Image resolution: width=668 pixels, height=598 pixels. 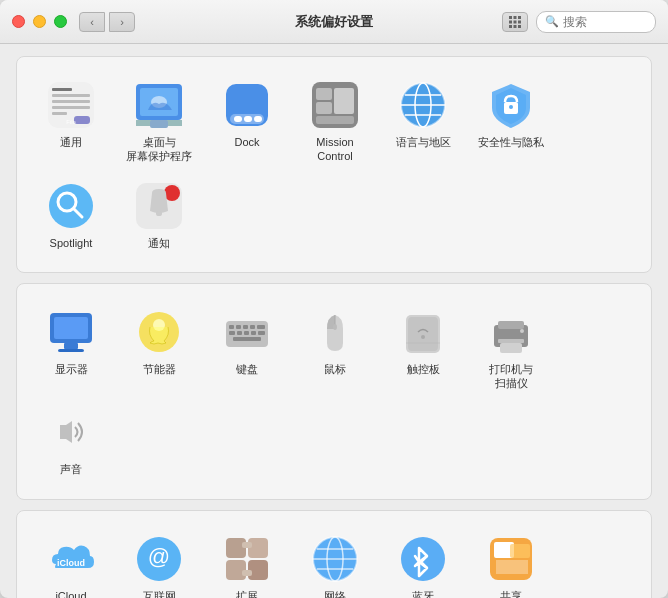 I want to click on minimize-button, so click(x=40, y=22).